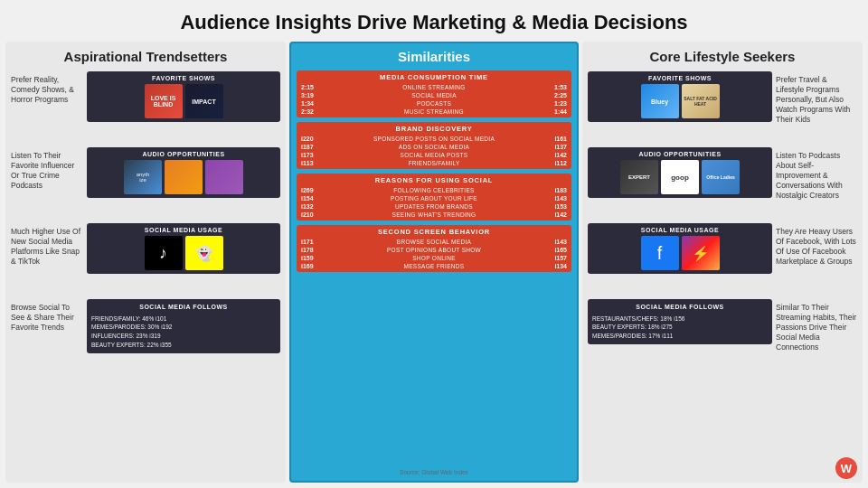  Describe the element at coordinates (557, 103) in the screenshot. I see `media-row-3-right: 1:23` at that location.